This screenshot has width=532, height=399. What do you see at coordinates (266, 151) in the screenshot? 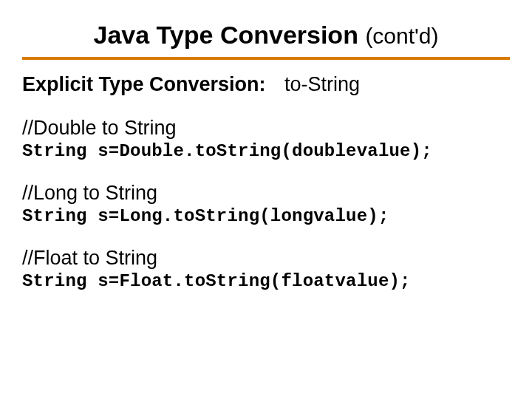
I see `example-code: String s=Double.toString(doublevalue);` at bounding box center [266, 151].